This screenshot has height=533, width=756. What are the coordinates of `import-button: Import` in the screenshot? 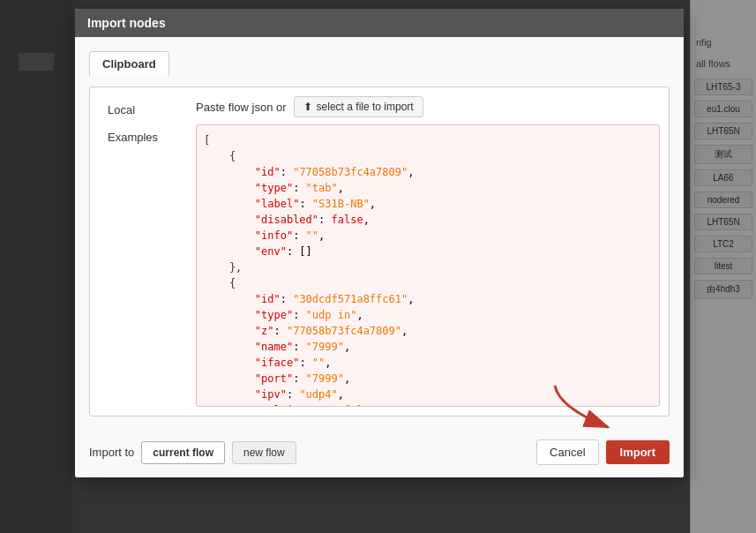 It's located at (638, 452).